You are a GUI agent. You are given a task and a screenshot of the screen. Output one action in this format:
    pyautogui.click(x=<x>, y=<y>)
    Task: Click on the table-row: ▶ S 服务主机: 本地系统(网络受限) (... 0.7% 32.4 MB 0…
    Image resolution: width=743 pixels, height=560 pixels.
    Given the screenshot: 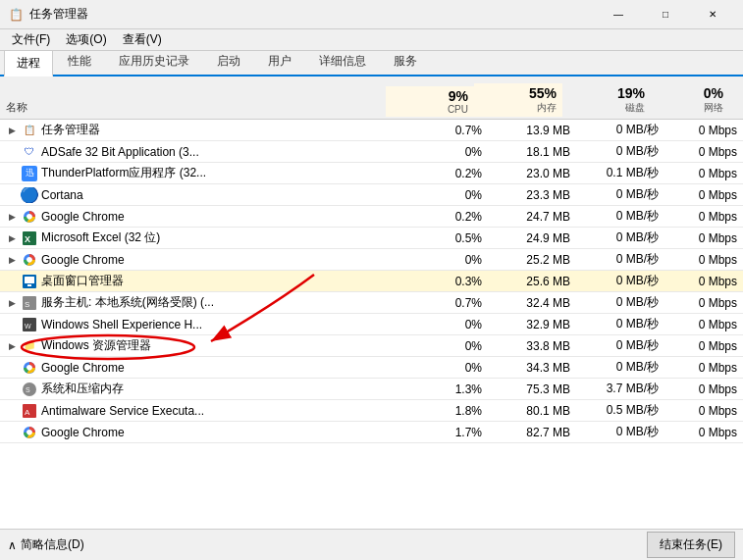 What is the action you would take?
    pyautogui.click(x=371, y=303)
    